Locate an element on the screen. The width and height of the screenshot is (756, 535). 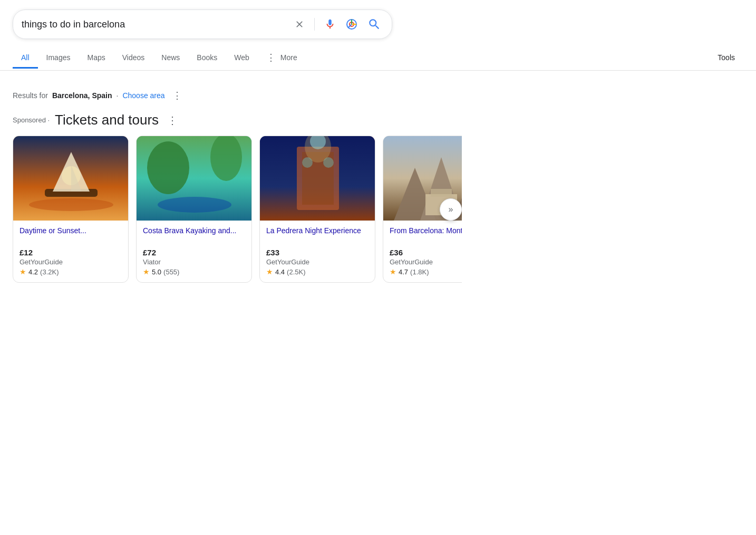
card-2-rating: ★ 5.0 (555) is located at coordinates (194, 272).